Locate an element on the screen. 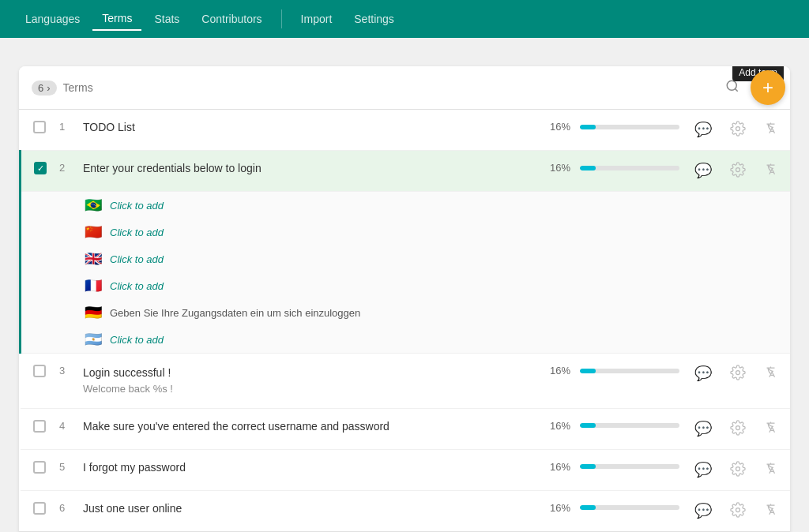 Image resolution: width=809 pixels, height=532 pixels. nav-divider is located at coordinates (281, 19).